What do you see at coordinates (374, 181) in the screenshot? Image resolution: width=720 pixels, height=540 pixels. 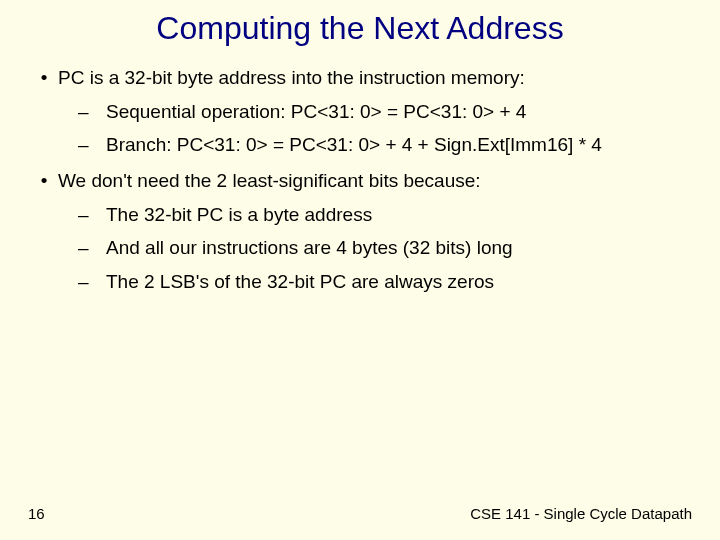 I see `bullet-text: We don't need the 2 least-significant bi…` at bounding box center [374, 181].